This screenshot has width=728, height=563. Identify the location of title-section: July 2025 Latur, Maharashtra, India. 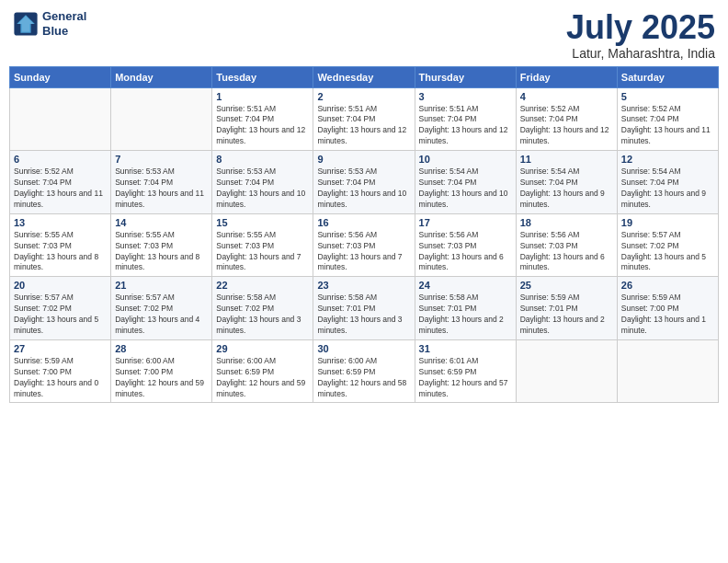
(641, 35).